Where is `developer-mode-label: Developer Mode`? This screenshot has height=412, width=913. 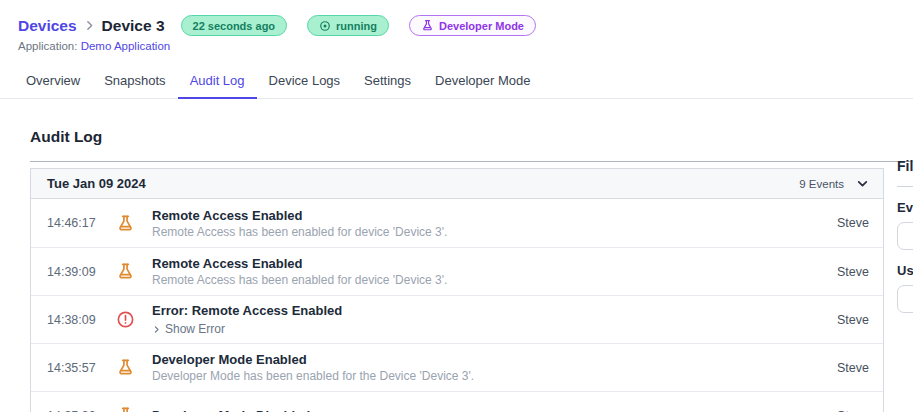 developer-mode-label: Developer Mode is located at coordinates (482, 26).